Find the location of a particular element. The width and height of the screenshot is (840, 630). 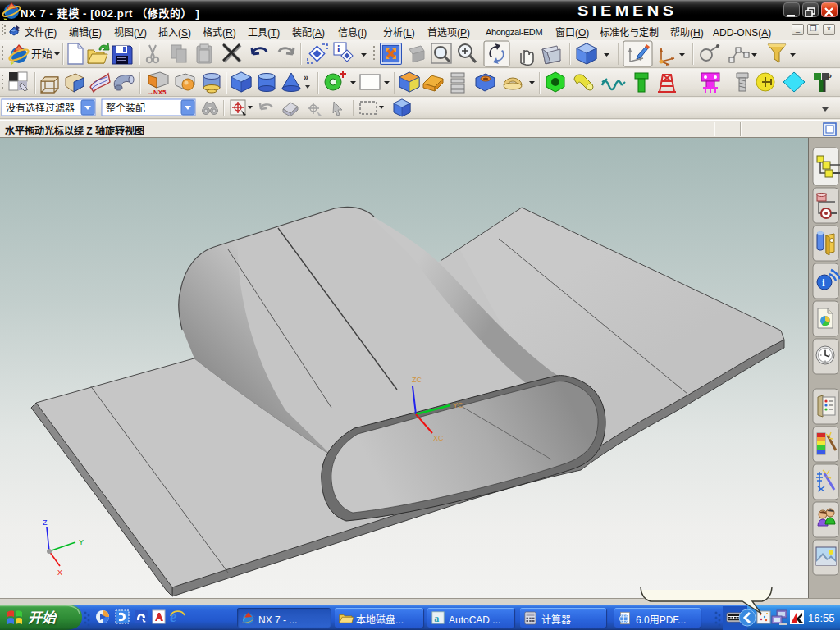

svg-text: a is located at coordinates (436, 619).